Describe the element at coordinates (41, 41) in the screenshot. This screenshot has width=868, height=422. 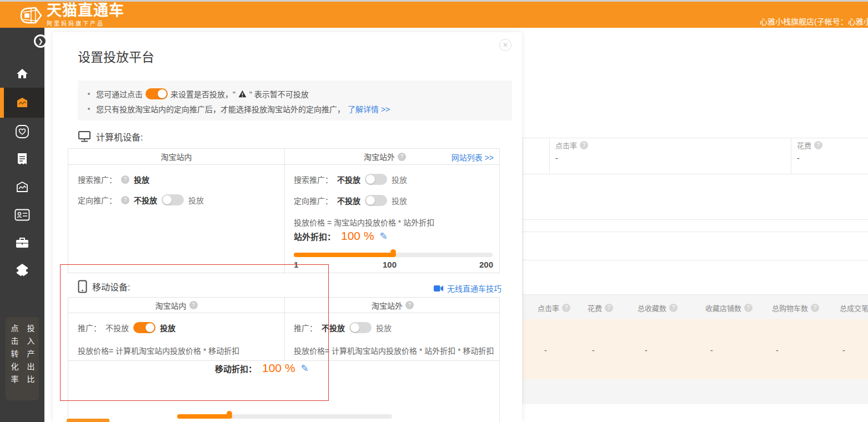
I see `chevron-right-icon: ❯` at that location.